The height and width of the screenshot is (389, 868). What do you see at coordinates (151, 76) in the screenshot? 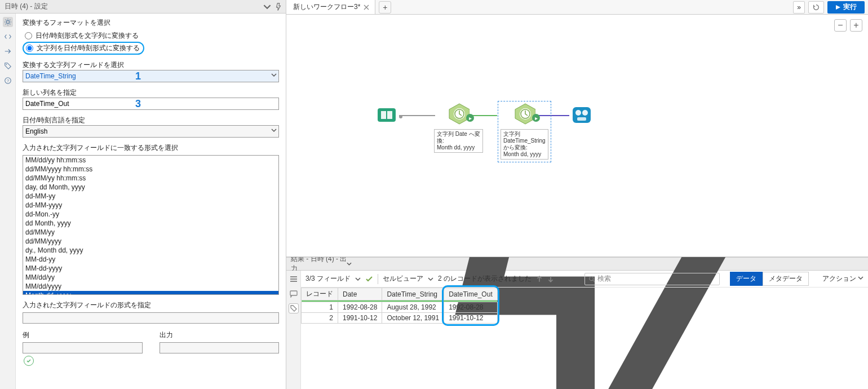
I see `field-select` at bounding box center [151, 76].